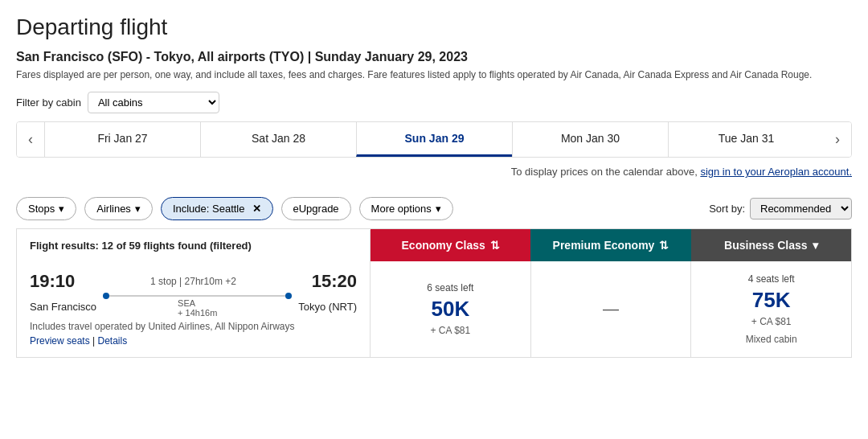 This screenshot has height=439, width=868. Describe the element at coordinates (154, 103) in the screenshot. I see `cabin-filter-select: All cabins Economy Premium Economy Busin…` at that location.